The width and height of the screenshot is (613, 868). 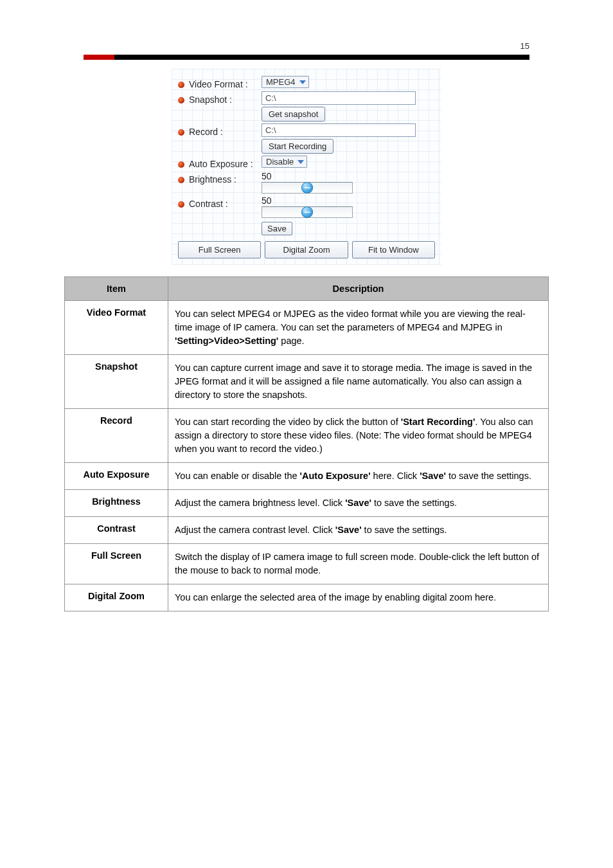 I want to click on table-row: Digital ZoomYou can enlarge the selected…, so click(x=307, y=598).